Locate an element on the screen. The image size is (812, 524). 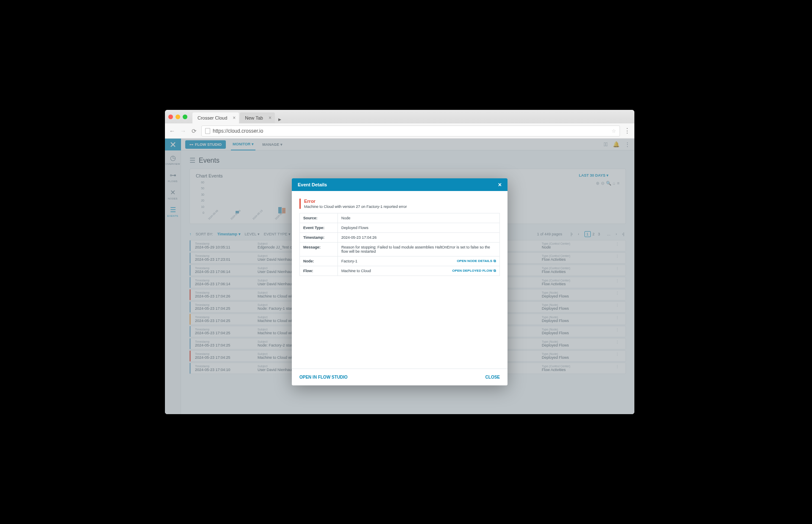
modal-title: Event Details is located at coordinates (312, 185).